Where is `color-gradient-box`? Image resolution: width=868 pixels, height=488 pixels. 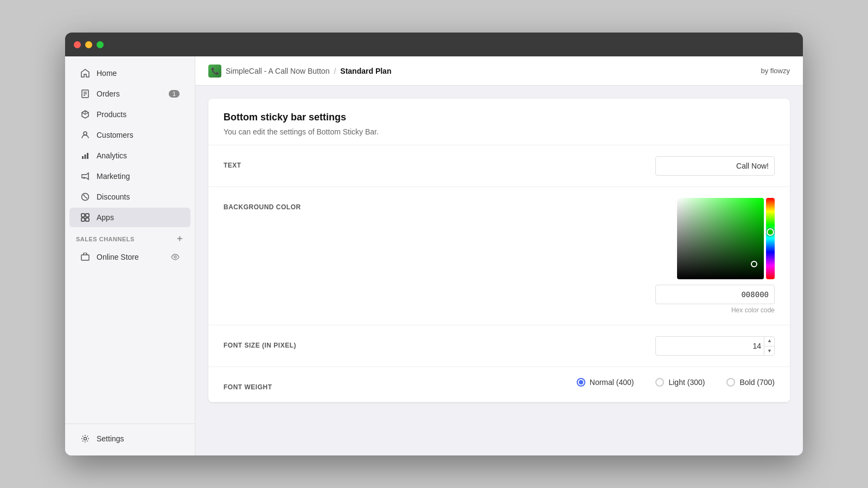 color-gradient-box is located at coordinates (720, 239).